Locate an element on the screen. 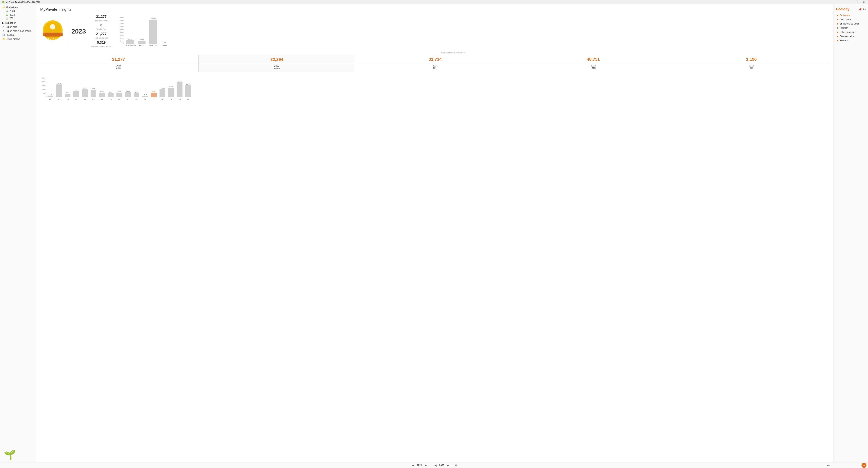 This screenshot has height=468, width=868. nav-prev-2021: ◀ is located at coordinates (413, 465).